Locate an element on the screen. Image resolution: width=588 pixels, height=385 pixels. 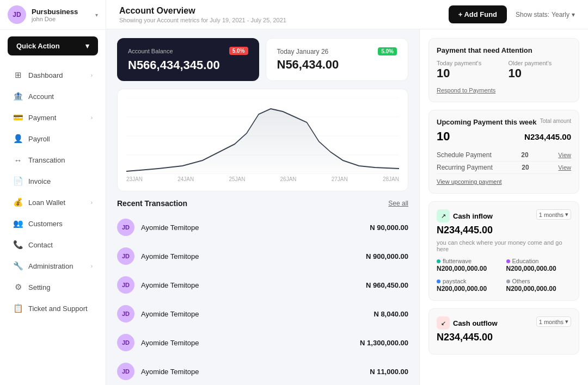
cash-inflow-period-select: 1 months ▾ is located at coordinates (554, 214).